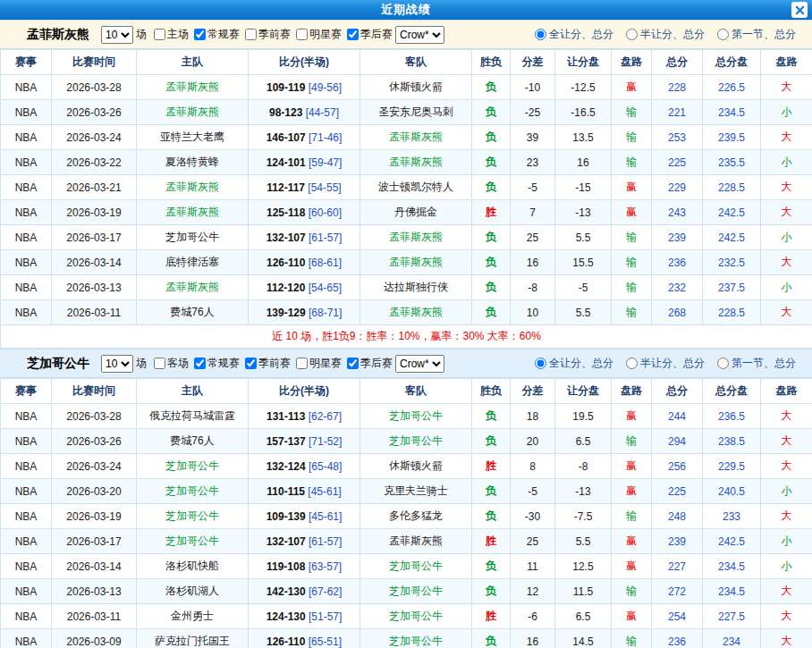 The height and width of the screenshot is (648, 812). What do you see at coordinates (304, 417) in the screenshot?
I see `cell-score: 131-113 [62-67]` at bounding box center [304, 417].